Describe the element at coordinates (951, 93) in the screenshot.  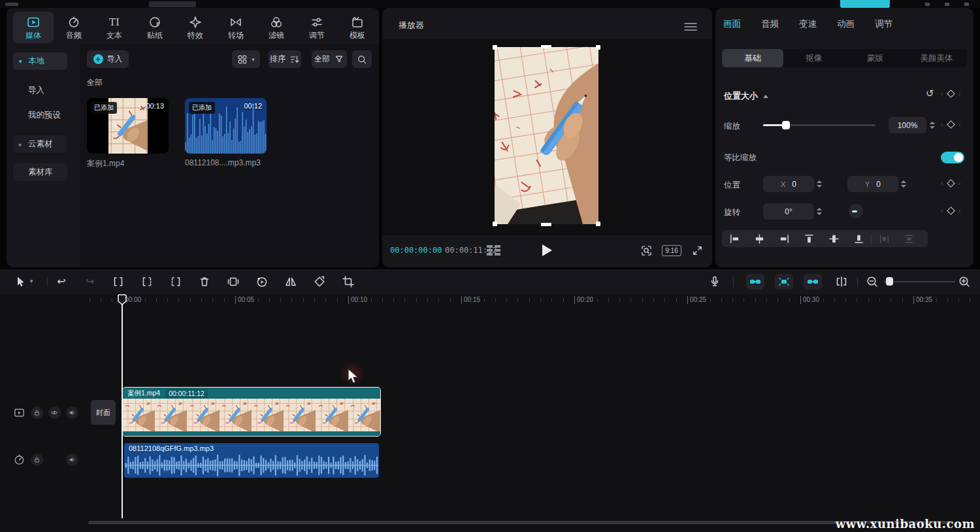
I see `keyframe-control: ‹›` at that location.